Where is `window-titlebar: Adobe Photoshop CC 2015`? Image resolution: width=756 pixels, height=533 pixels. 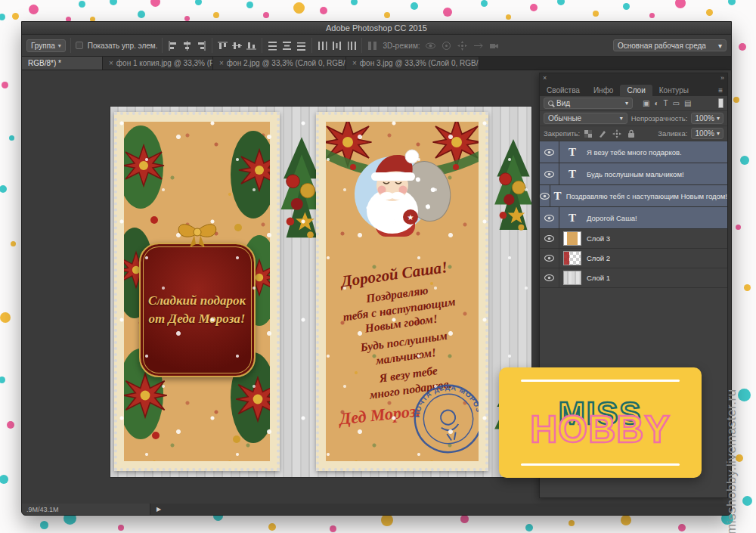
window-titlebar: Adobe Photoshop CC 2015 is located at coordinates (376, 29).